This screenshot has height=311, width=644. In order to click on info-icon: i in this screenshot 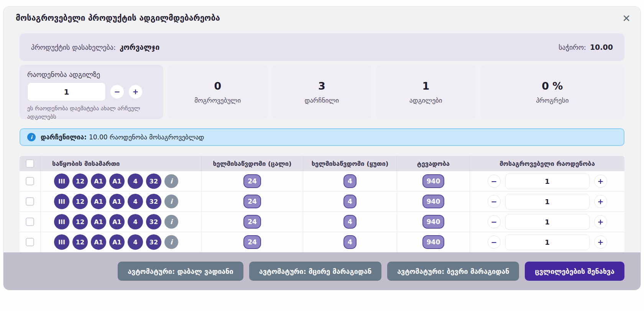, I will do `click(31, 137)`.